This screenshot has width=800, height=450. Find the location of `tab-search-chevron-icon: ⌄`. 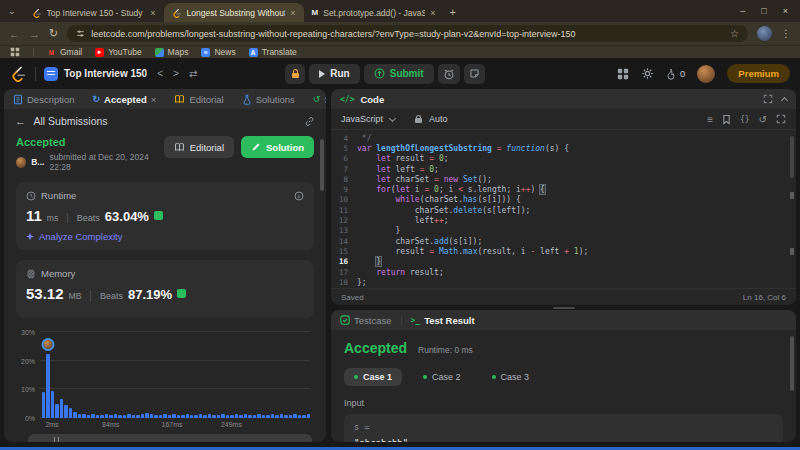

tab-search-chevron-icon: ⌄ is located at coordinates (12, 11).